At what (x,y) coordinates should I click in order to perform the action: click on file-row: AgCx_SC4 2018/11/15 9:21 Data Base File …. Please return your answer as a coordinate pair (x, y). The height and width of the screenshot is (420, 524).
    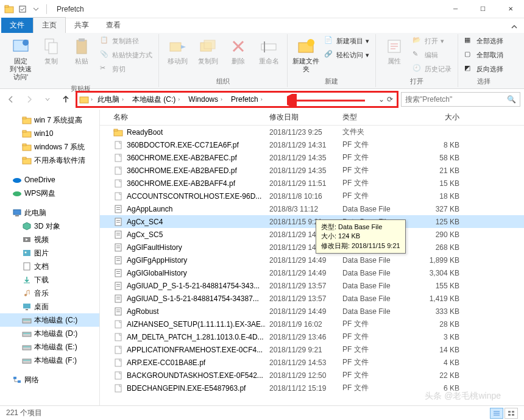
    Looking at the image, I should click on (312, 222).